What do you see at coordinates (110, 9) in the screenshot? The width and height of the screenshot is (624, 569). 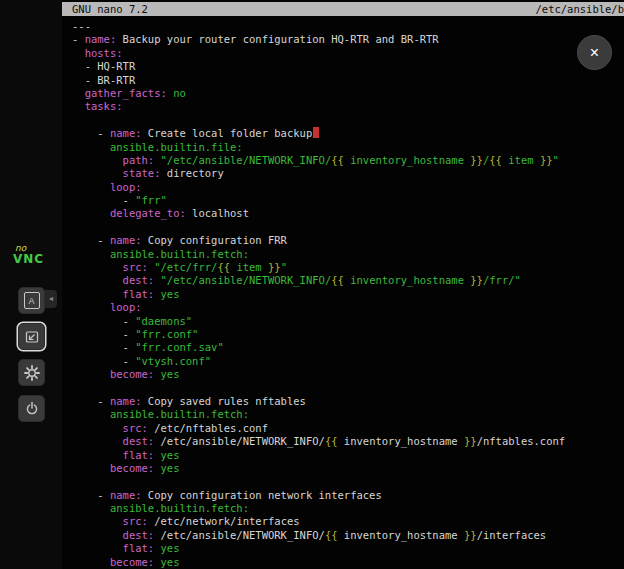 I see `nano-version: GNU nano 7.2` at bounding box center [110, 9].